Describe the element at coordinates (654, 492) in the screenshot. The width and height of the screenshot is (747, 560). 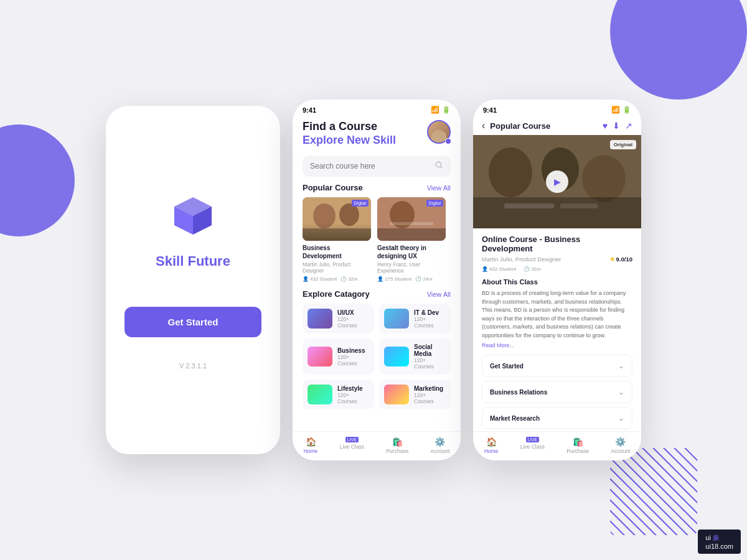
I see `bg-shape-bottom-right` at that location.